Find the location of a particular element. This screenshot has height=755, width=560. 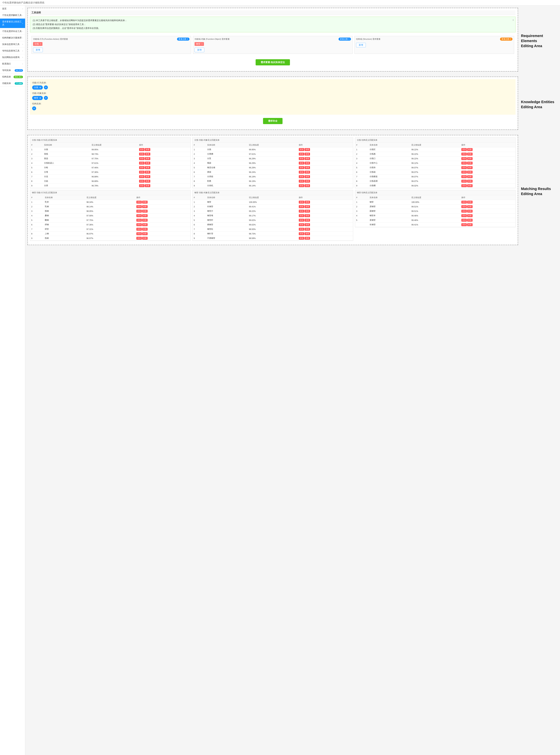

ke-add-structure-btn: + is located at coordinates (34, 108).